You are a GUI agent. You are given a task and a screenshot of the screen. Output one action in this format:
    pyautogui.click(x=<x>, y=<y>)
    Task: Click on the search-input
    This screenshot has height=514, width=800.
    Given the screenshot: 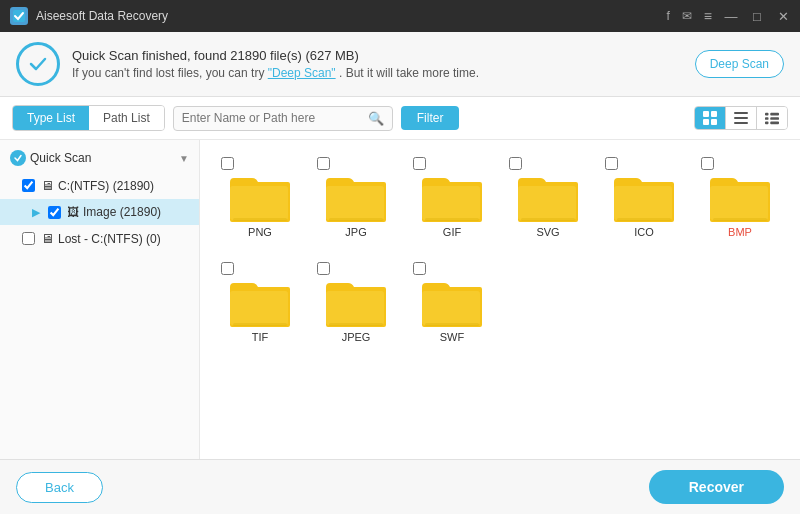 What is the action you would take?
    pyautogui.click(x=275, y=118)
    